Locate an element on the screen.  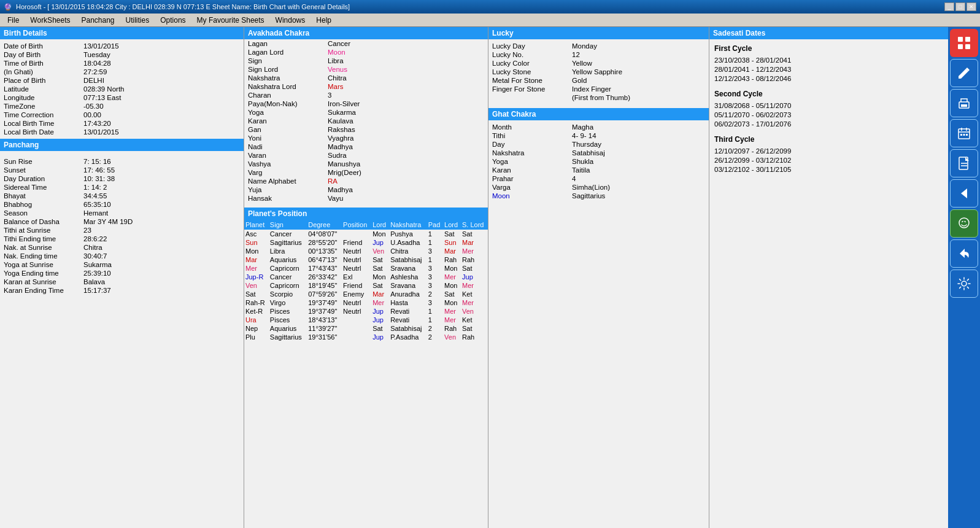
edit-button is located at coordinates (964, 73).